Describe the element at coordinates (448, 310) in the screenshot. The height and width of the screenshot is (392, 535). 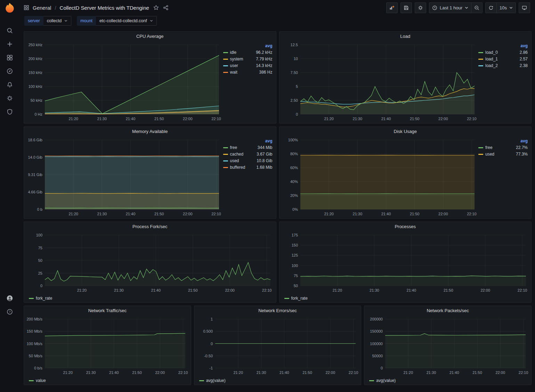
I see `panel-title: Network Packets/sec` at that location.